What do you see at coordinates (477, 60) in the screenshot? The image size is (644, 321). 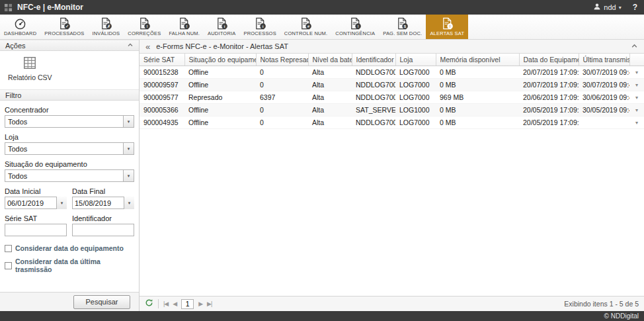 I see `column-header: Memória disponível` at bounding box center [477, 60].